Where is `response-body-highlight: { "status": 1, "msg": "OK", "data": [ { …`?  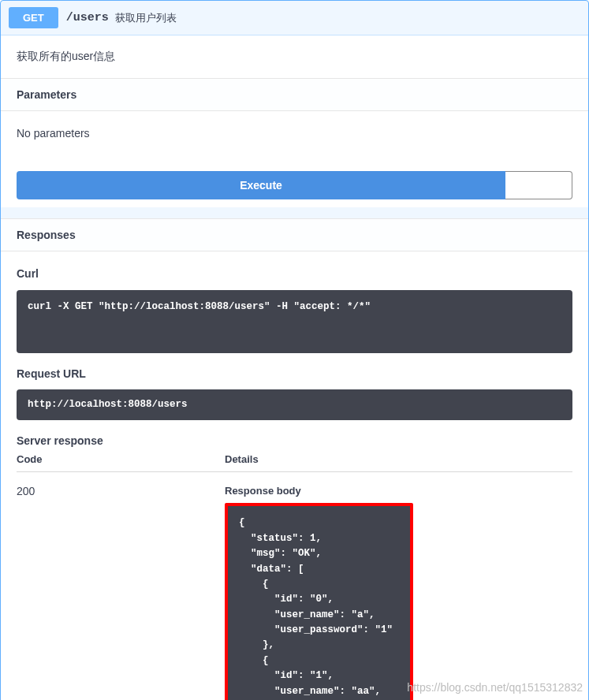
response-body-highlight: { "status": 1, "msg": "OK", "data": [ { … is located at coordinates (319, 601).